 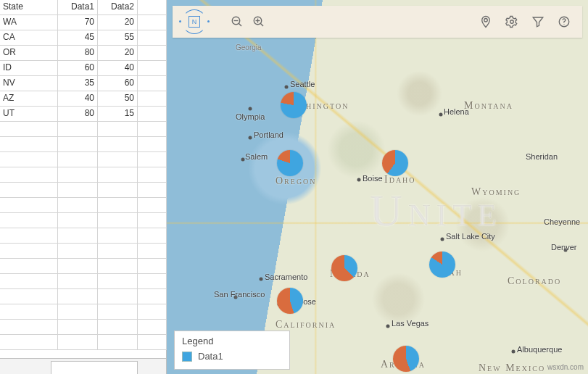 What do you see at coordinates (117, 38) in the screenshot?
I see `grid-cell: 55` at bounding box center [117, 38].